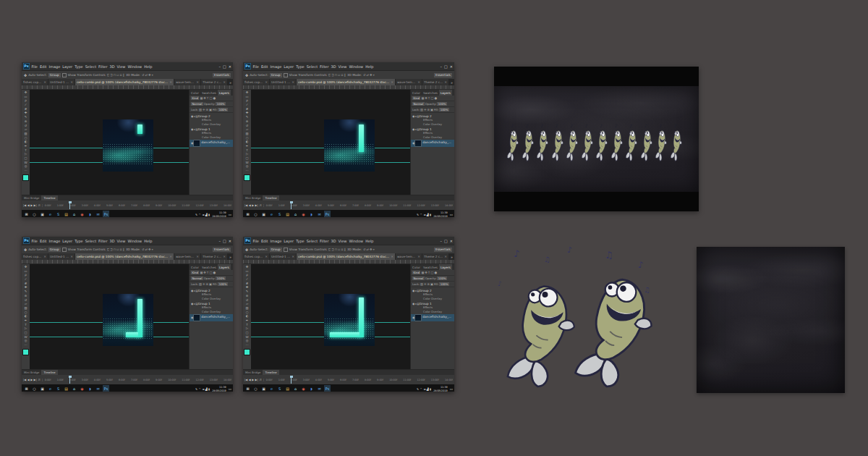 The width and height of the screenshot is (868, 456). I want to click on menu-item: Layer, so click(68, 67).